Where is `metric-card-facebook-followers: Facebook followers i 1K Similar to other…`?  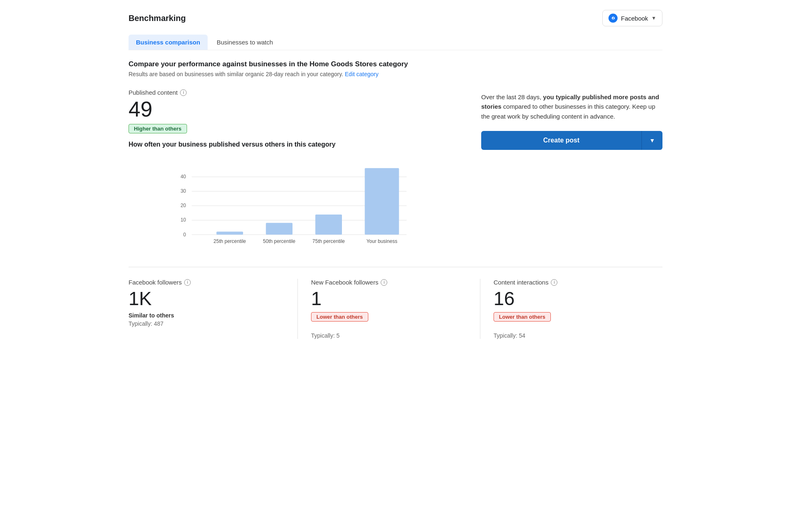
metric-card-facebook-followers: Facebook followers i 1K Similar to other… is located at coordinates (213, 309).